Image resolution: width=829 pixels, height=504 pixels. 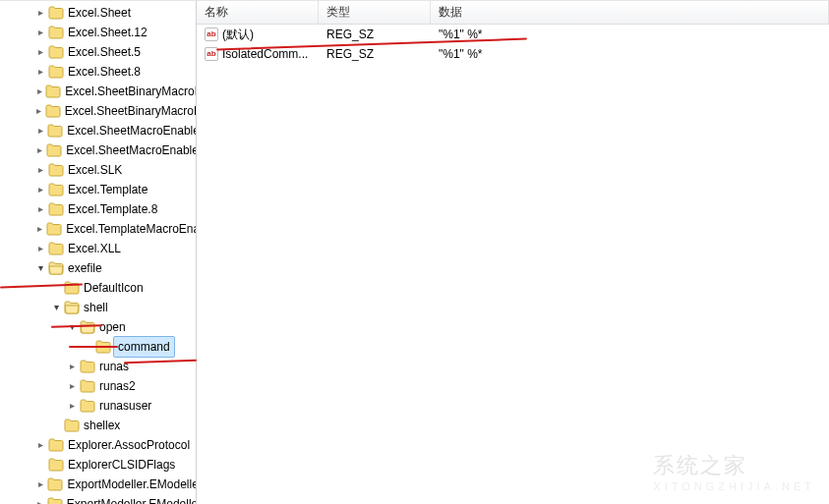 I want to click on tree-item: ▾ exefile, so click(x=98, y=268).